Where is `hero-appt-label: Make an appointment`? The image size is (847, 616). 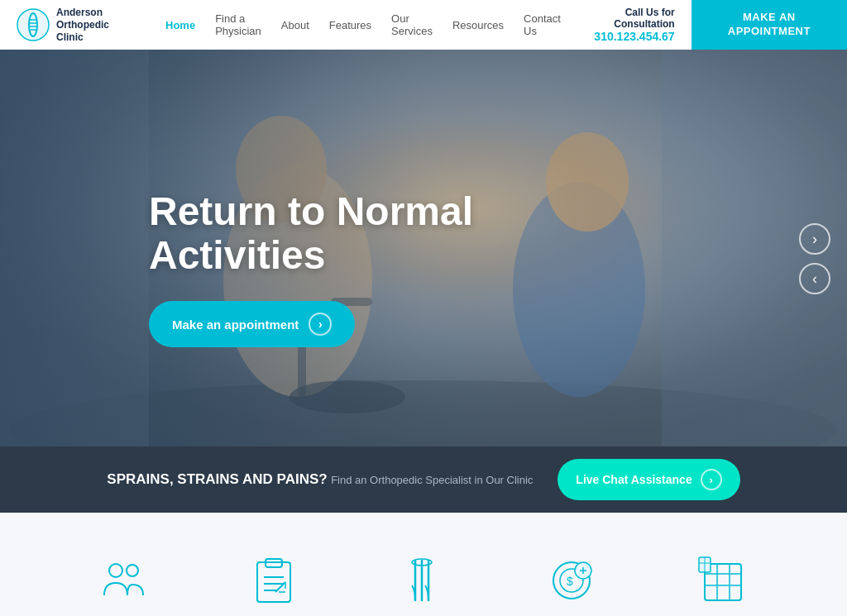
hero-appt-label: Make an appointment is located at coordinates (235, 324).